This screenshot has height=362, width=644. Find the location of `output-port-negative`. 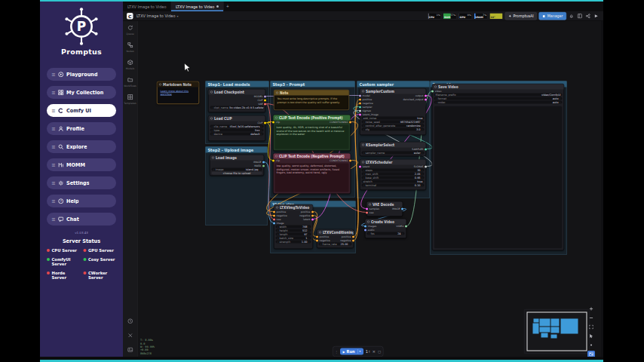

output-port-negative is located at coordinates (353, 241).